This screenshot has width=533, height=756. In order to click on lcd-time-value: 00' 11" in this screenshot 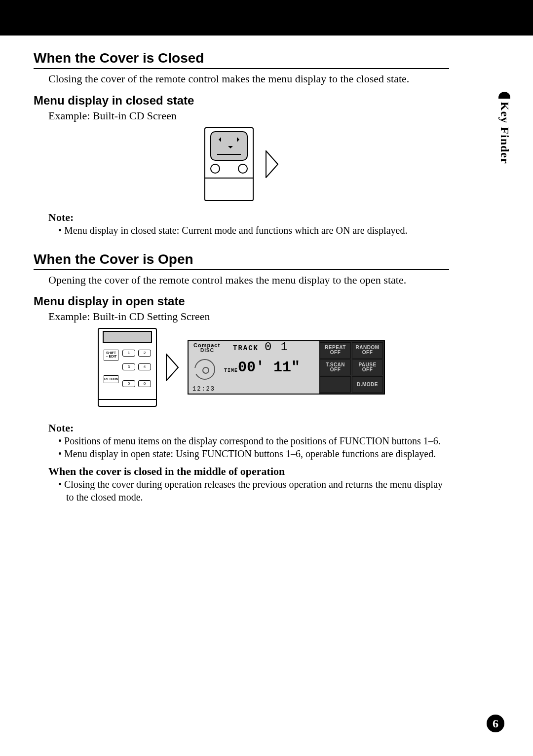, I will do `click(269, 367)`.